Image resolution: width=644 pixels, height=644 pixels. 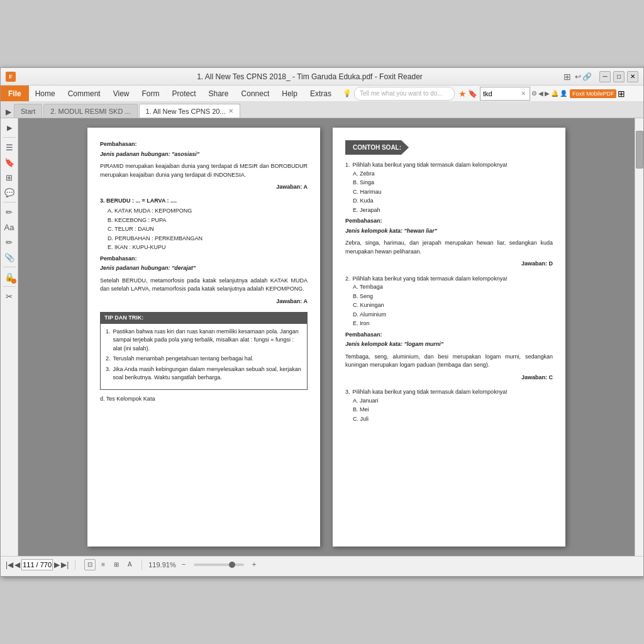 I want to click on left-sidebar: ▶ ☰ 🔖 ⊞ 💬 ✏ Aa ✏ 📎 🔒 ✂, so click(x=9, y=337).